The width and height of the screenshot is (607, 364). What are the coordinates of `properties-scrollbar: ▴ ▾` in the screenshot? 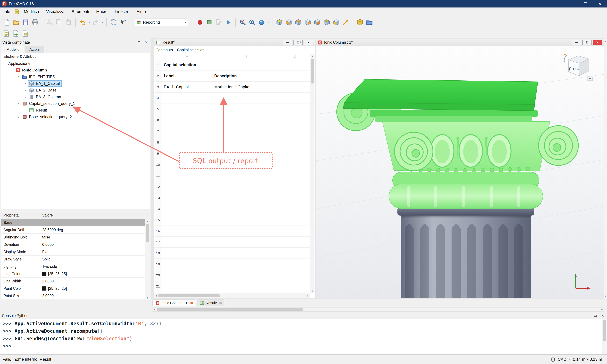 It's located at (147, 260).